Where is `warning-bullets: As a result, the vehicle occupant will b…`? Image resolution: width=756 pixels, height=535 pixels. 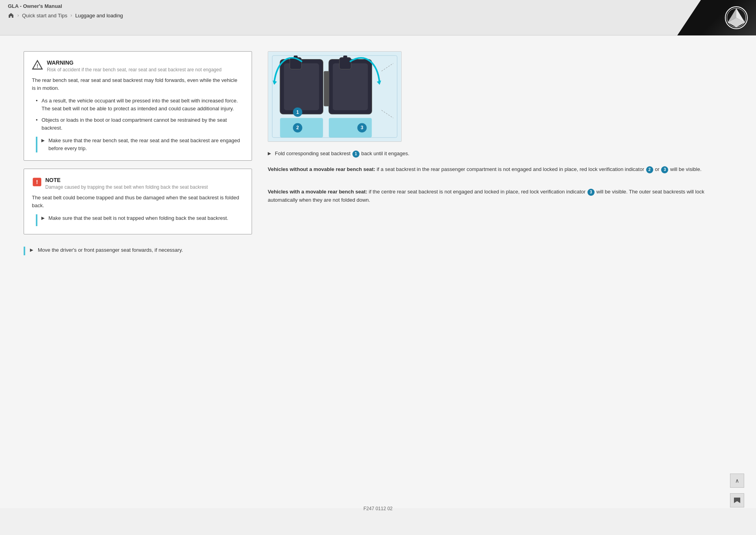 warning-bullets: As a result, the vehicle occupant will b… is located at coordinates (137, 114).